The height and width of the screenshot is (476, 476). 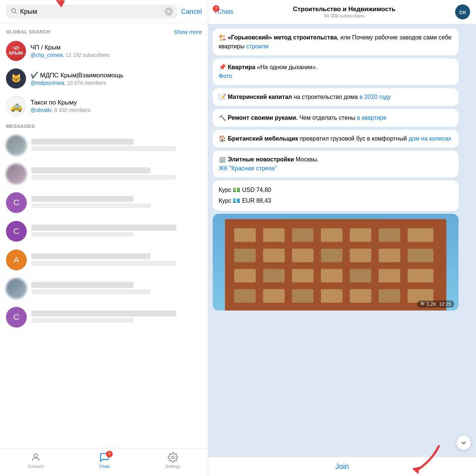 What do you see at coordinates (223, 37) in the screenshot?
I see `msg1-emoji: 🏗️` at bounding box center [223, 37].